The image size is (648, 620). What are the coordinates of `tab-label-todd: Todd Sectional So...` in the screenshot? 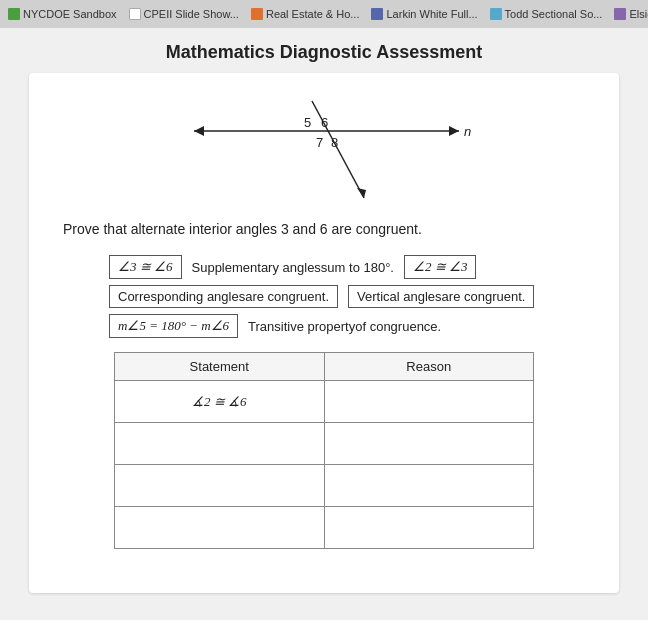 It's located at (554, 14).